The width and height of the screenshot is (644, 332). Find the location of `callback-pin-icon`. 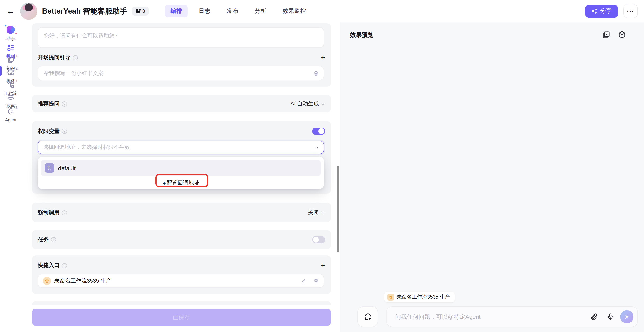

callback-pin-icon is located at coordinates (50, 168).